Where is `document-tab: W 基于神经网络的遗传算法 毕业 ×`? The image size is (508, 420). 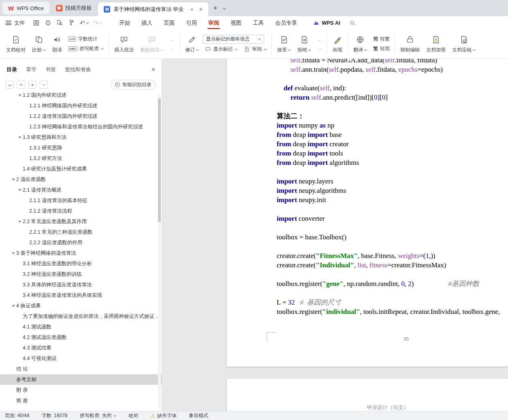 document-tab: W 基于神经网络的遗传算法 毕业 × is located at coordinates (153, 9).